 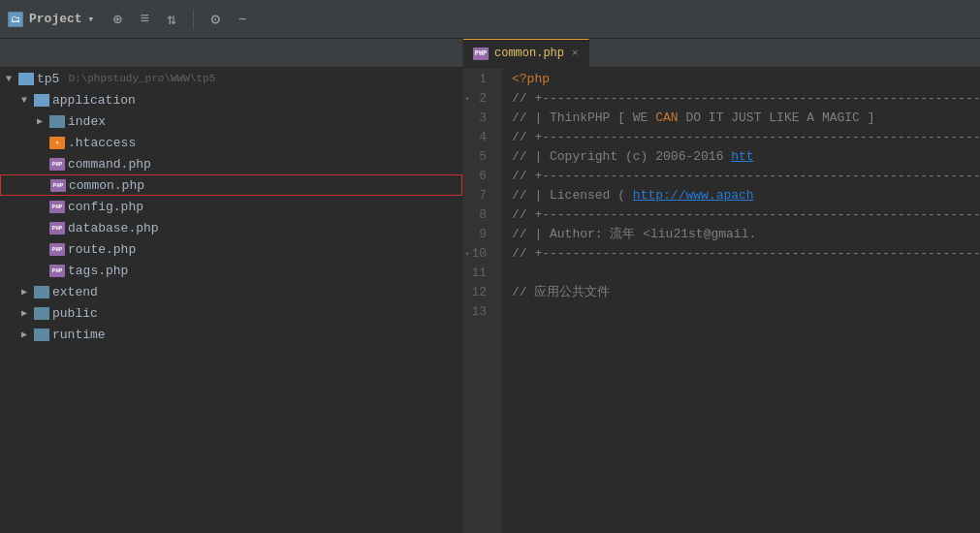 I want to click on tree-label-application: application, so click(x=94, y=101).